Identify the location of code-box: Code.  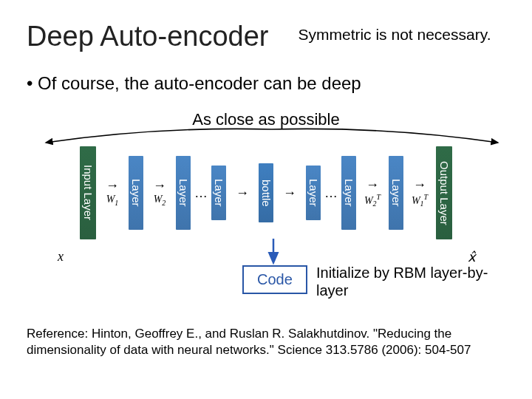
(275, 279).